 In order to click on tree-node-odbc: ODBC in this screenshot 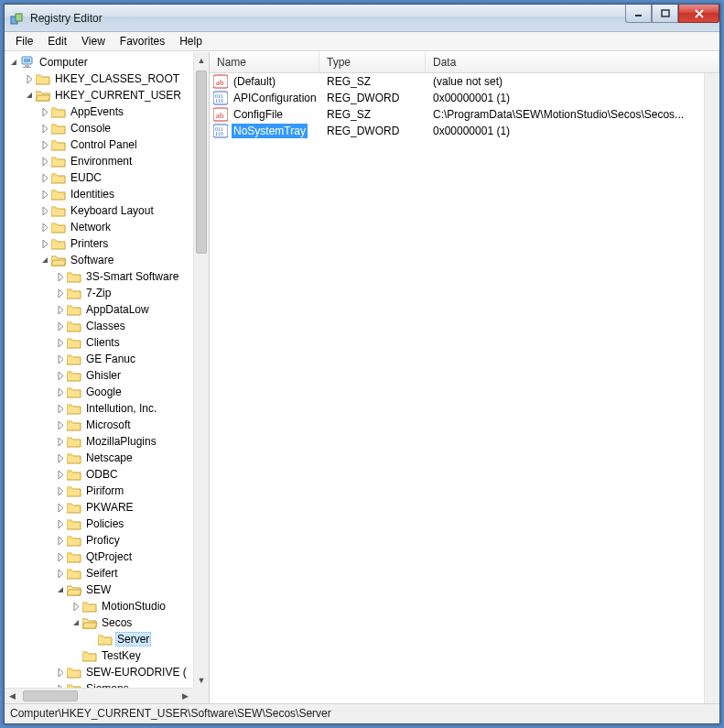, I will do `click(99, 474)`.